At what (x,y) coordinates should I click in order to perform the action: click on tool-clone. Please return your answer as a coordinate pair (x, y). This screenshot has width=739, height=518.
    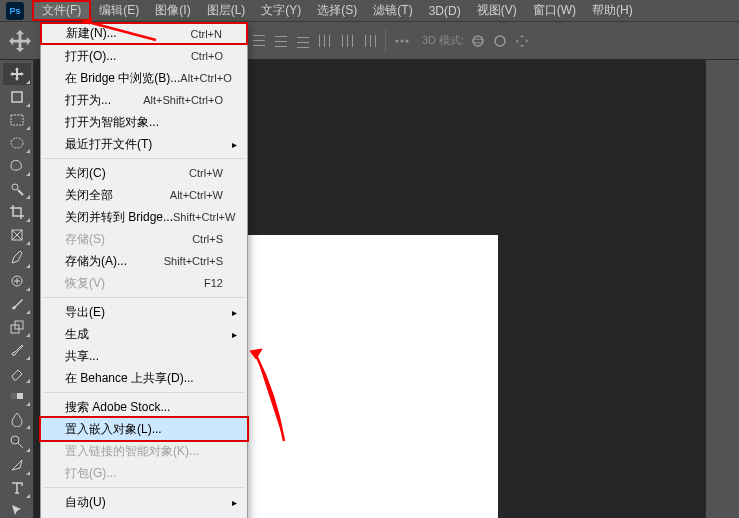
    Looking at the image, I should click on (17, 327).